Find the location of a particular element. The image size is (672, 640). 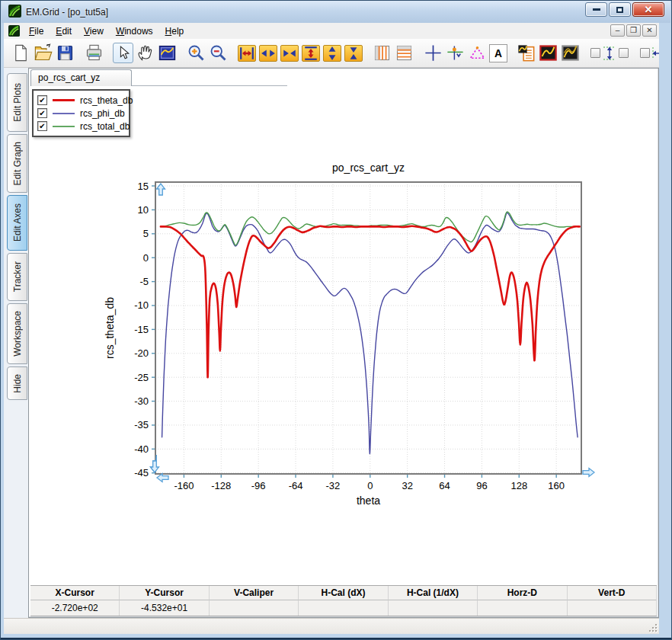

window-status-bar is located at coordinates (331, 626).